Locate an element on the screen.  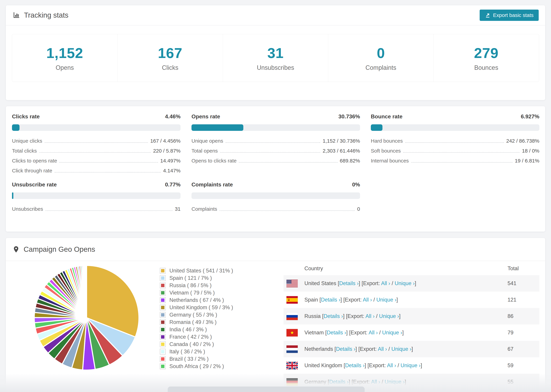
legend-item: United States ( 541 / 31% ) is located at coordinates (197, 271).